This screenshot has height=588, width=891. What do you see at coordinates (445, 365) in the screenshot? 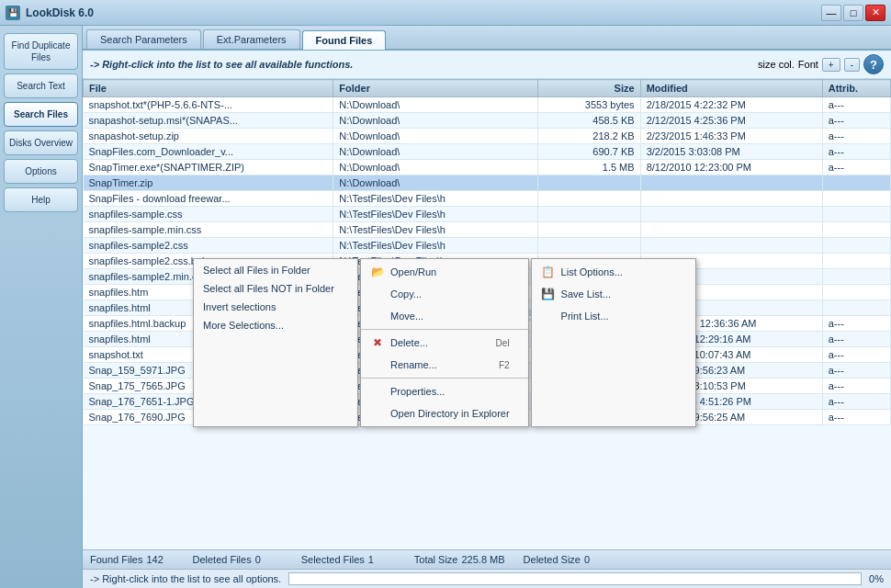
I see `menu-rename: Rename... F2` at bounding box center [445, 365].